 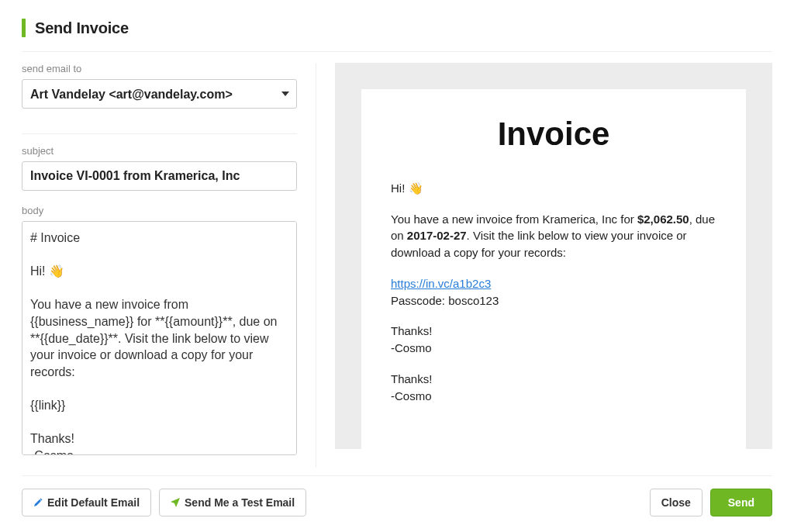 What do you see at coordinates (554, 340) in the screenshot?
I see `preview-signature-1: Thanks!-Cosmo` at bounding box center [554, 340].